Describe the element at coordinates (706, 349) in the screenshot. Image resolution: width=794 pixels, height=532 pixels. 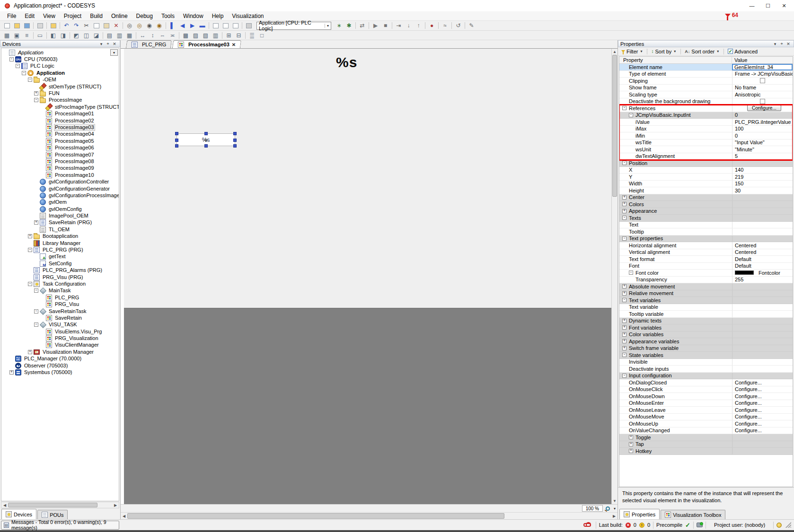
I see `property-row-switch-frame-variable: +Switch frame variable` at that location.